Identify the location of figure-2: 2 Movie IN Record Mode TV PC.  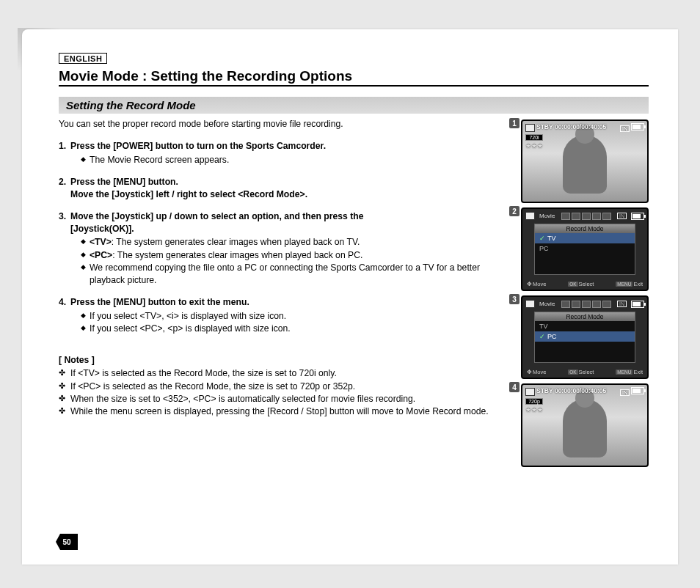
(580, 249).